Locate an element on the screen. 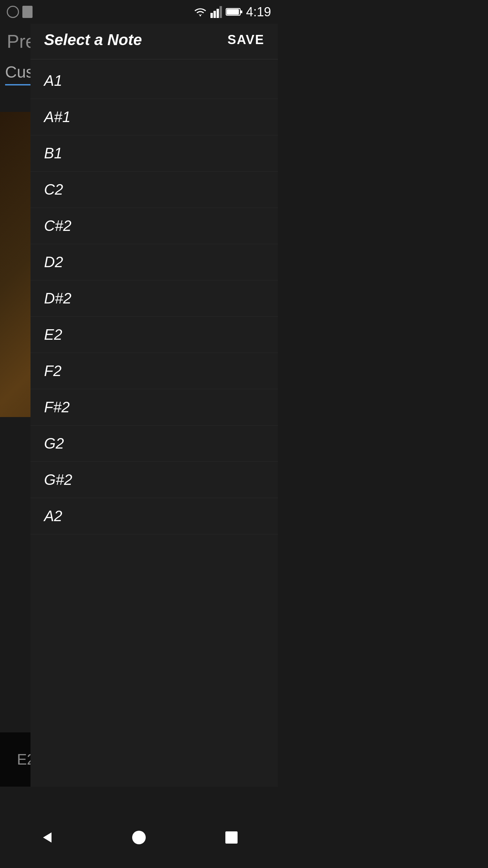 Image resolution: width=488 pixels, height=868 pixels. recents-button is located at coordinates (231, 837).